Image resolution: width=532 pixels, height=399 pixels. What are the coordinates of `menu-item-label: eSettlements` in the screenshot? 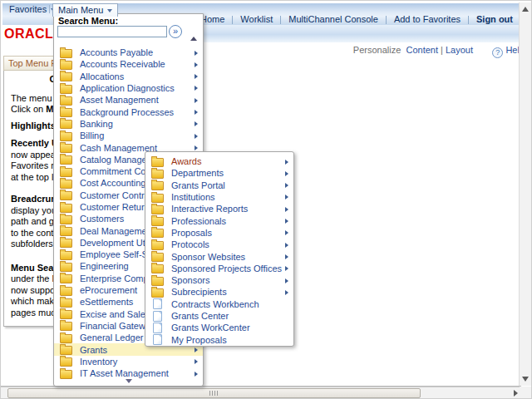 It's located at (106, 302).